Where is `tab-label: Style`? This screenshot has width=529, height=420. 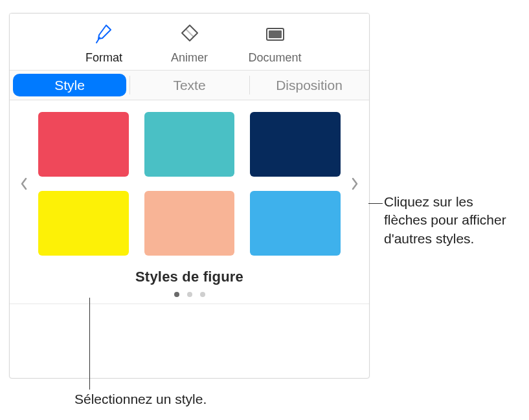 tab-label: Style is located at coordinates (70, 85).